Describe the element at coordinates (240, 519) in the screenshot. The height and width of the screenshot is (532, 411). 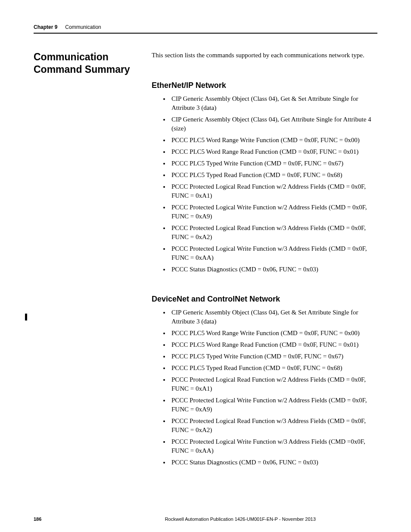
I see `publication-info: Rockwell Automation Publication 1426-UM0…` at that location.